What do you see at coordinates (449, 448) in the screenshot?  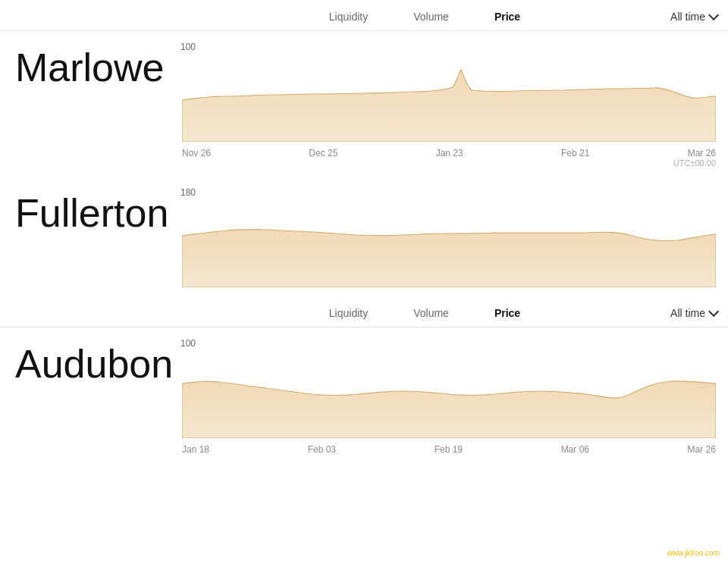 I see `audubon-x-labels: Jan 18 Feb 03 Feb 19 Mar 06 Mar 26` at bounding box center [449, 448].